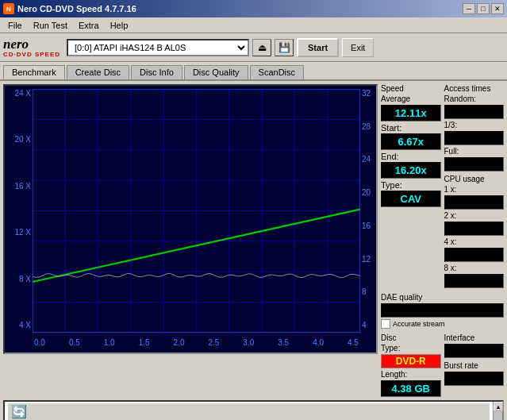 This screenshot has width=507, height=420. What do you see at coordinates (367, 127) in the screenshot?
I see `y-right-28: 28` at bounding box center [367, 127].